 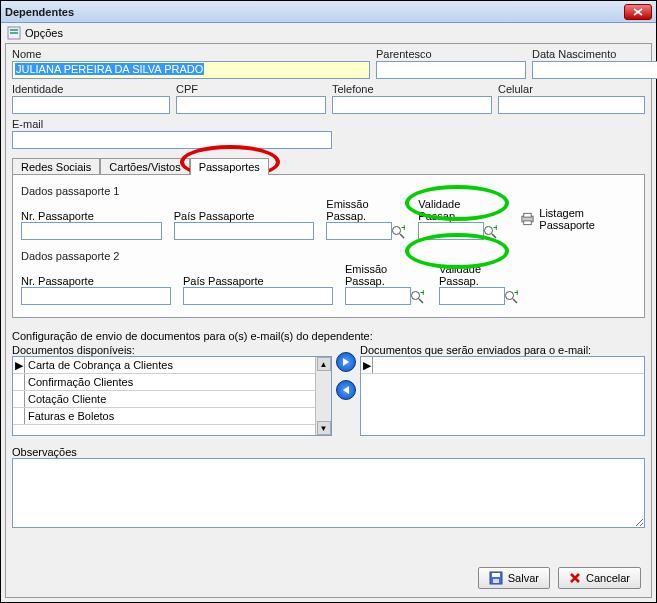 I want to click on p2-validade-label: Validade Passap., so click(x=480, y=275).